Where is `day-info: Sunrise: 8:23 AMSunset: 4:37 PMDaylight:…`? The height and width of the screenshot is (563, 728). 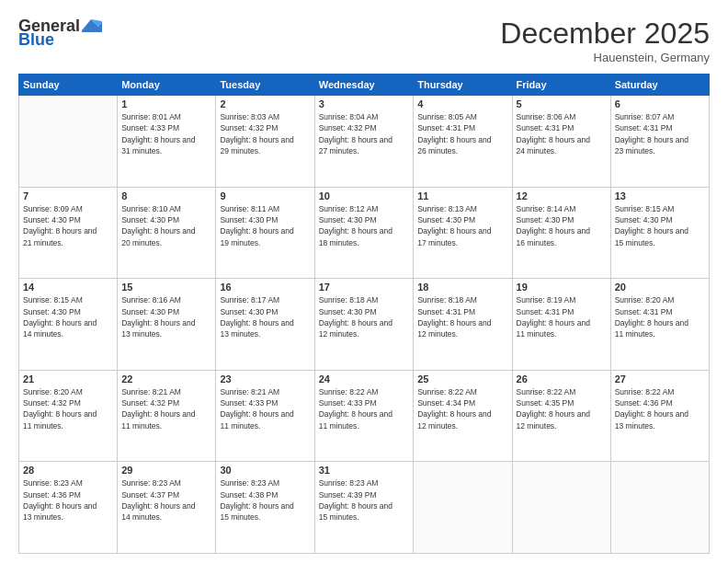
day-info: Sunrise: 8:23 AMSunset: 4:37 PMDaylight:… is located at coordinates (166, 500).